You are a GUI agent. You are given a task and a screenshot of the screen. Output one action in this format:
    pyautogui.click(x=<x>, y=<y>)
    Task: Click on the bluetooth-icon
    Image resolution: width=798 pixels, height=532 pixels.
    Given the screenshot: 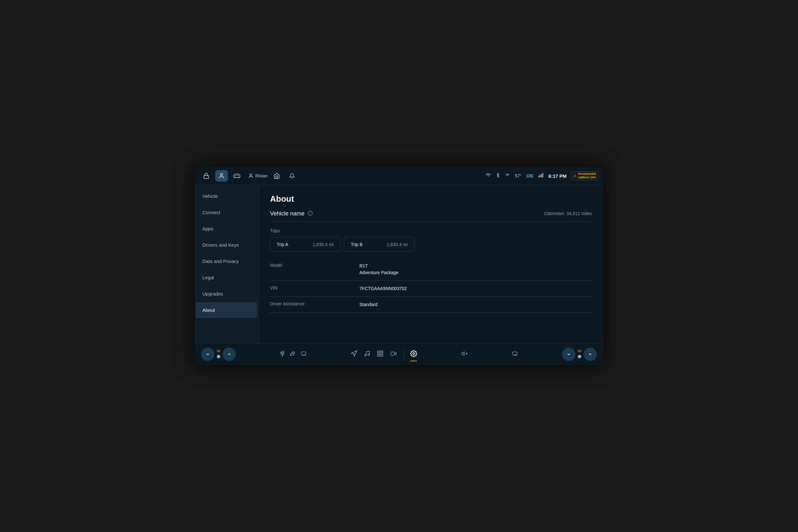 What is the action you would take?
    pyautogui.click(x=498, y=176)
    